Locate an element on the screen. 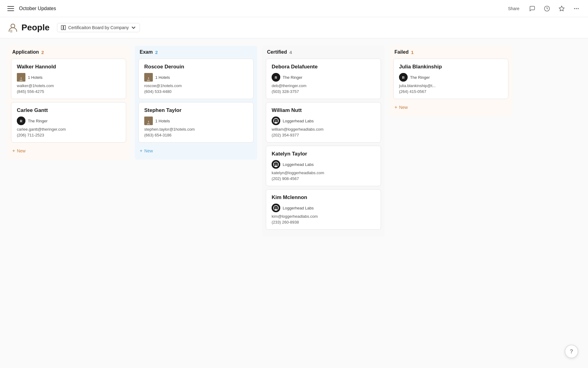 Image resolution: width=588 pixels, height=368 pixels. card-application-0: Walker Hannold1HTL1 Hotelswalker@1hotels… is located at coordinates (69, 79).